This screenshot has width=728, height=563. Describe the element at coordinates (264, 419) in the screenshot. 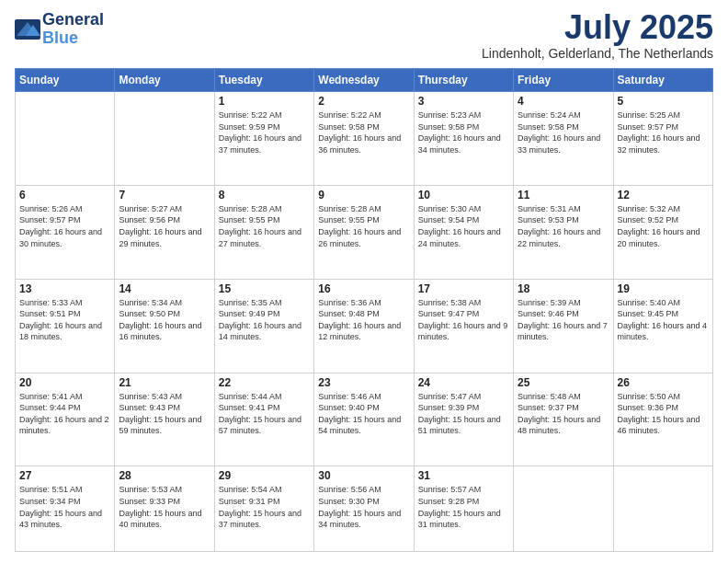

I see `calendar-cell: 22Sunrise: 5:44 AM Sunset: 9:41 PM Dayli…` at that location.